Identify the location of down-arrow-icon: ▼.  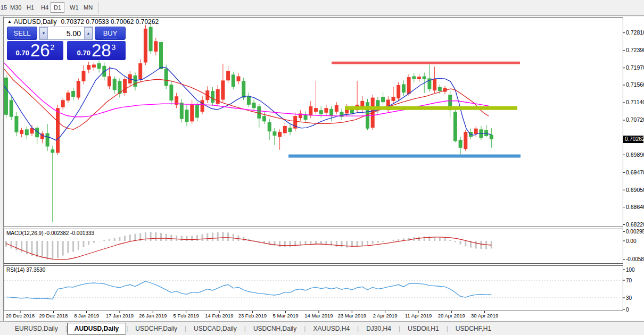
(44, 33).